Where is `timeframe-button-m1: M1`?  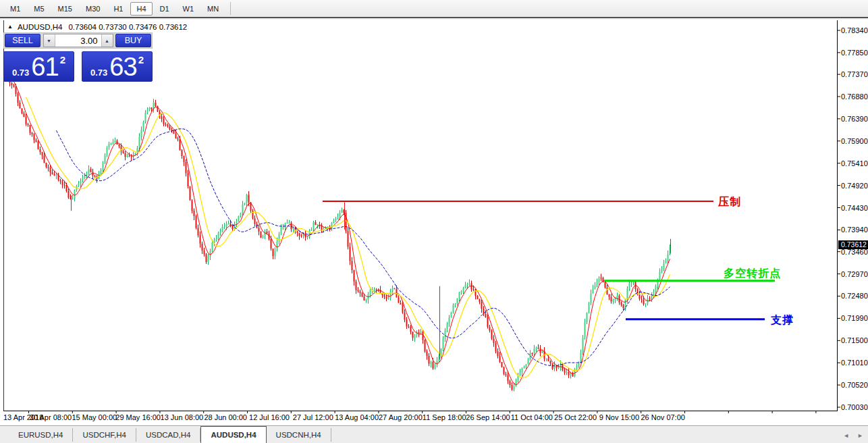 timeframe-button-m1: M1 is located at coordinates (15, 9).